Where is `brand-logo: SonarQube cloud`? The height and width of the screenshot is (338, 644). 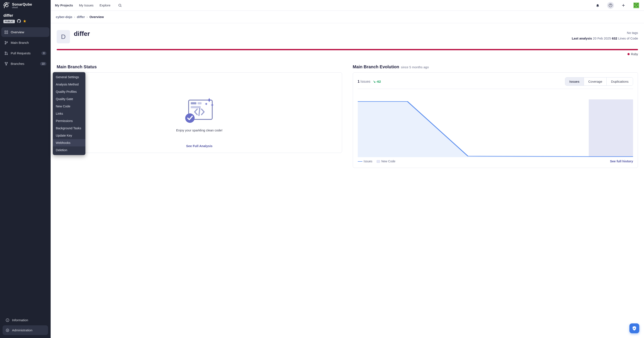
brand-logo: SonarQube cloud is located at coordinates (26, 6).